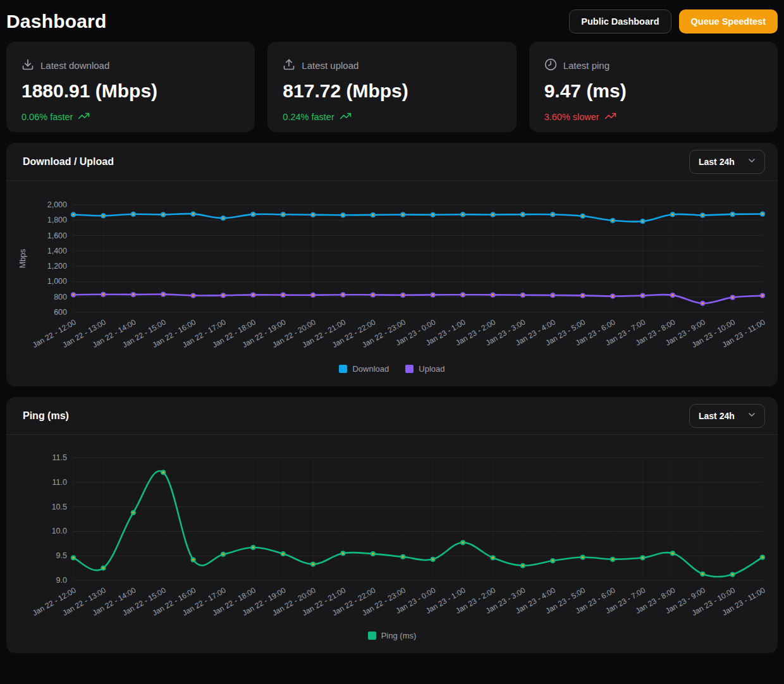  Describe the element at coordinates (289, 66) in the screenshot. I see `upload-icon` at that location.